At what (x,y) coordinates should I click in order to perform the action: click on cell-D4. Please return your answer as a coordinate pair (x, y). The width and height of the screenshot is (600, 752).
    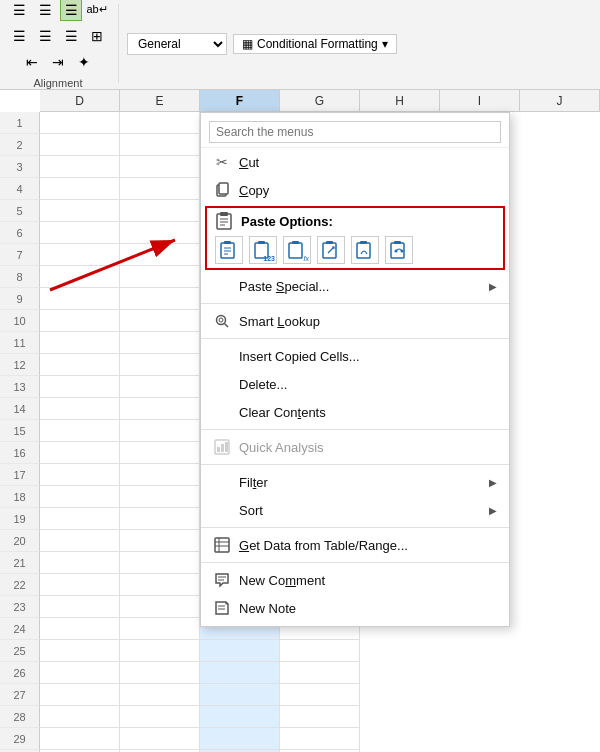
    Looking at the image, I should click on (80, 189).